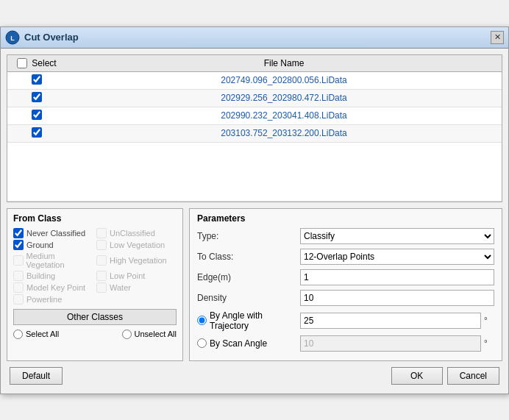 This screenshot has width=509, height=420. I want to click on by-scan-unit: °, so click(489, 344).